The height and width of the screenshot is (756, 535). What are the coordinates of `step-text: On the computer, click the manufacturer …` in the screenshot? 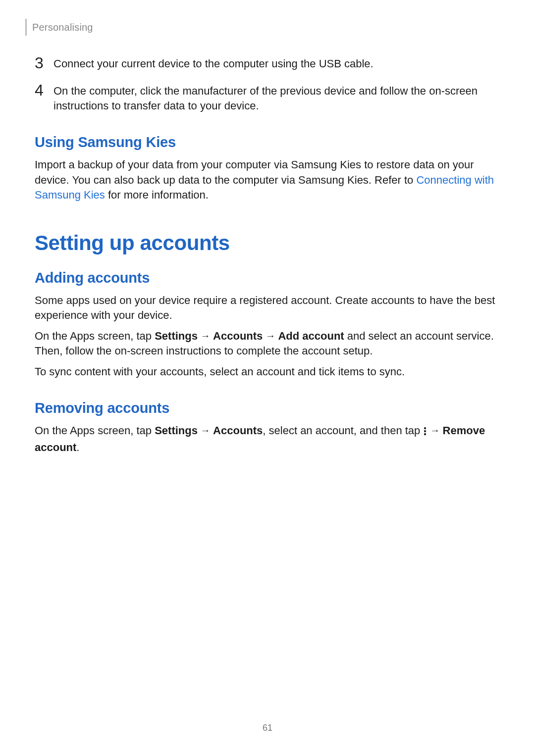 It's located at (277, 98).